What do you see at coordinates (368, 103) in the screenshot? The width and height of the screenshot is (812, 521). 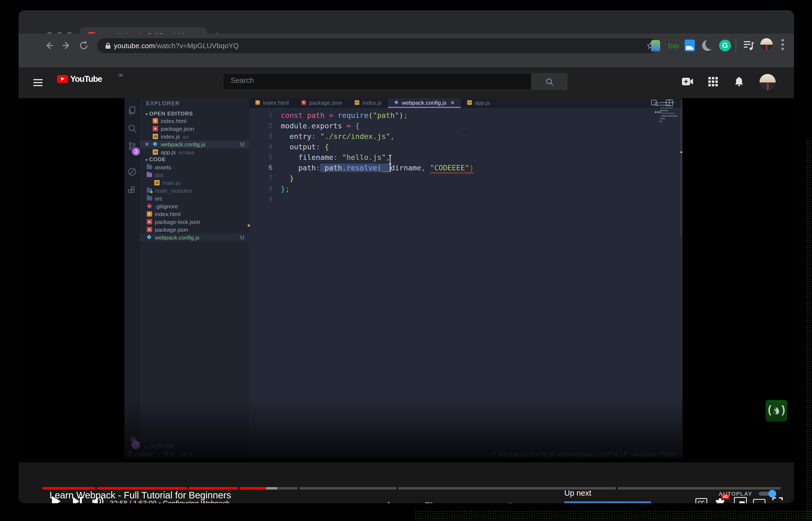 I see `editor-tab-index.js: JSindex.js` at bounding box center [368, 103].